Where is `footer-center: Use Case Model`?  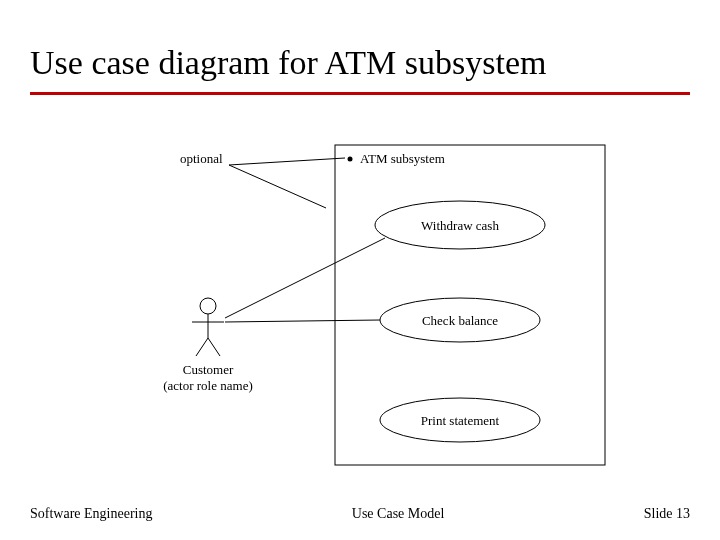 footer-center: Use Case Model is located at coordinates (398, 514).